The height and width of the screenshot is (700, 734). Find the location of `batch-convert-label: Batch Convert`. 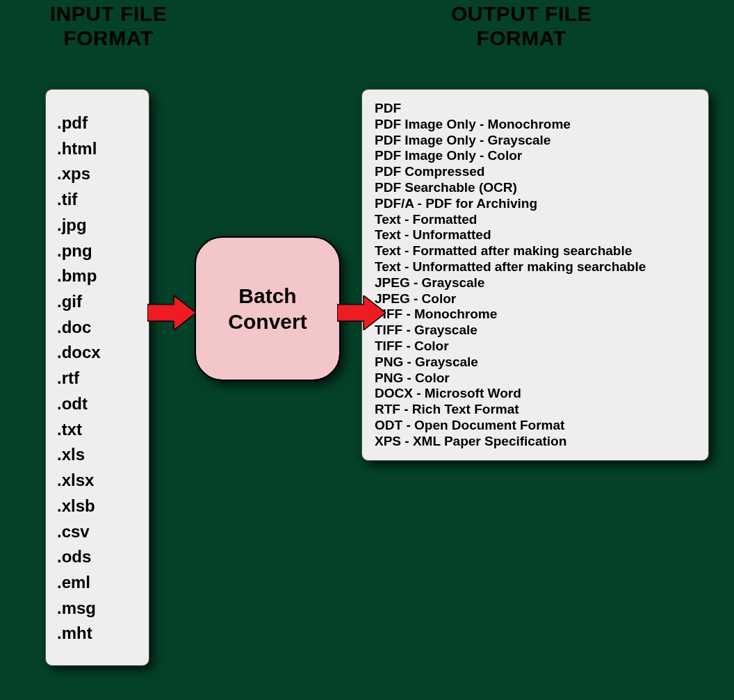

batch-convert-label: Batch Convert is located at coordinates (267, 309).